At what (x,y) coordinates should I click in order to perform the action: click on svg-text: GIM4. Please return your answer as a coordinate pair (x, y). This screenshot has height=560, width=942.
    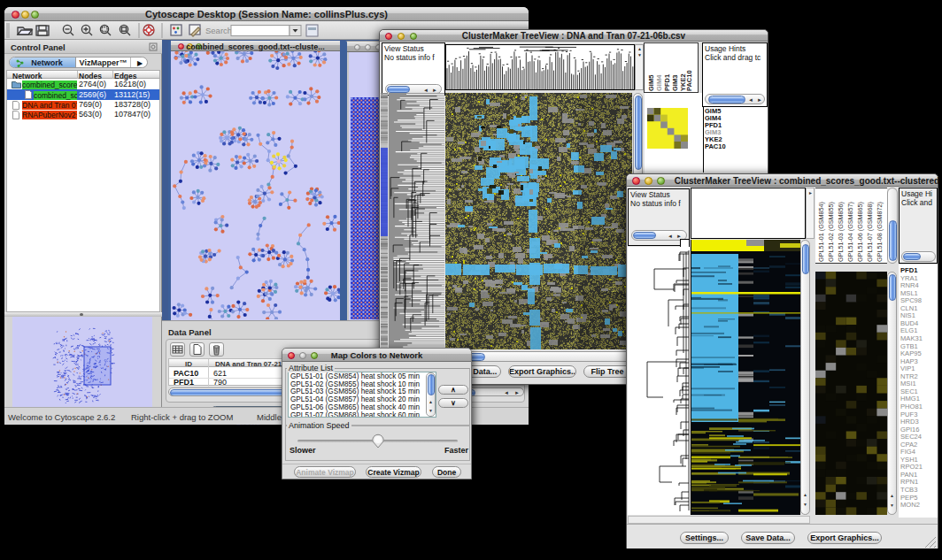
    Looking at the image, I should click on (659, 83).